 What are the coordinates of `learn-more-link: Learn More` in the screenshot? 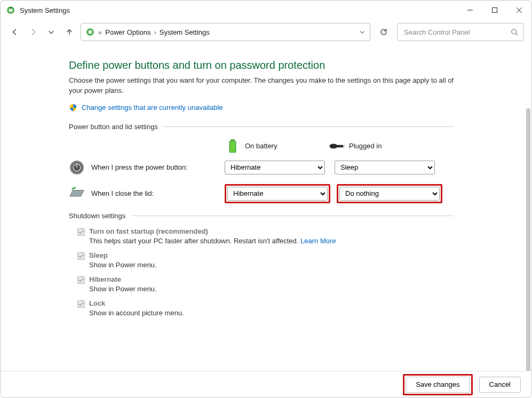 It's located at (318, 241).